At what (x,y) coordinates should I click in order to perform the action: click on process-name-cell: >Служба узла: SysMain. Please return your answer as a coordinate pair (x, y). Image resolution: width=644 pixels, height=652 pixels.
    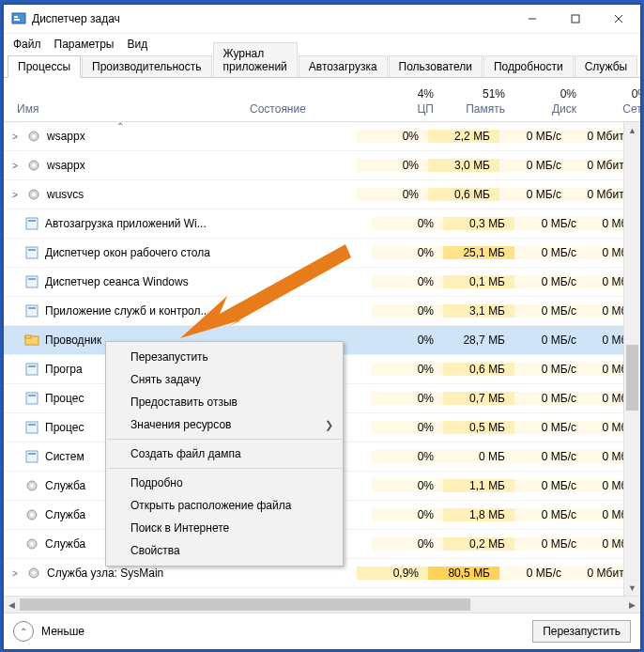
    Looking at the image, I should click on (119, 573).